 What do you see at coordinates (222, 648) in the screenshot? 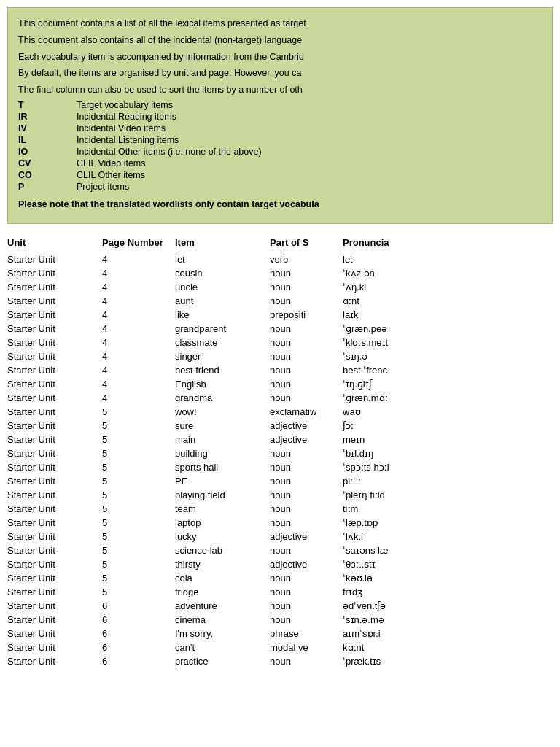
I see `table-cell: can't` at bounding box center [222, 648].